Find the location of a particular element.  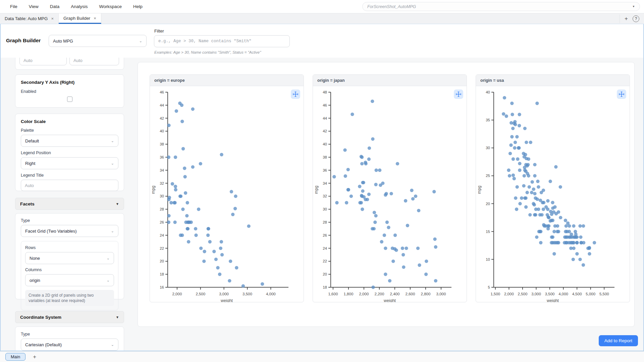

help-icon: ? is located at coordinates (636, 19).